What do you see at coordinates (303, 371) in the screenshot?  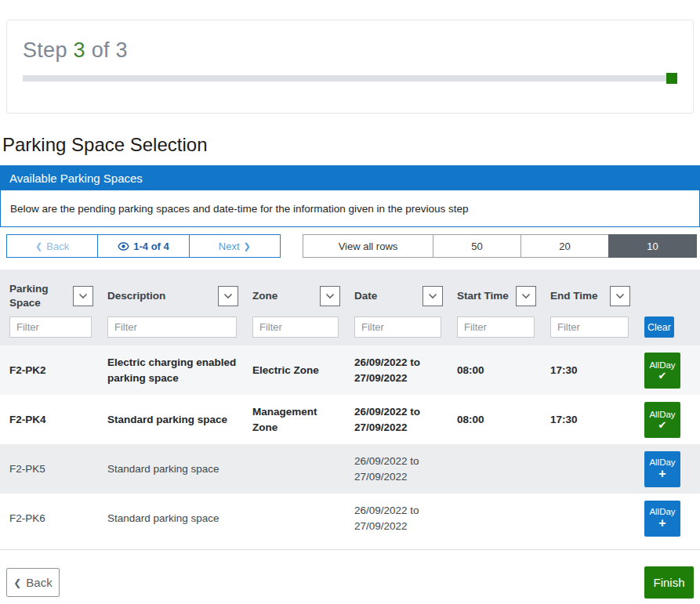 I see `cell-zone: Electric Zone` at bounding box center [303, 371].